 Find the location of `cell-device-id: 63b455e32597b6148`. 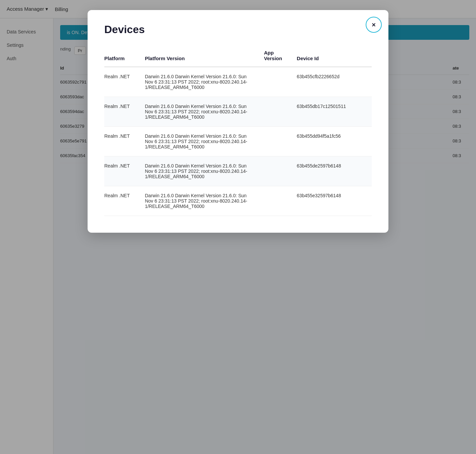

cell-device-id: 63b455e32597b6148 is located at coordinates (332, 201).